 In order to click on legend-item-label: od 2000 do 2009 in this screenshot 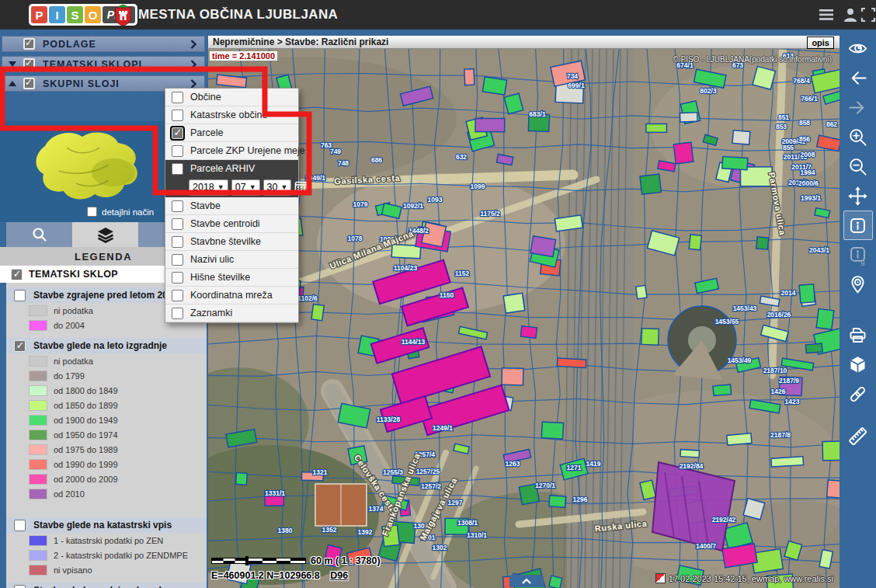, I will do `click(85, 479)`.